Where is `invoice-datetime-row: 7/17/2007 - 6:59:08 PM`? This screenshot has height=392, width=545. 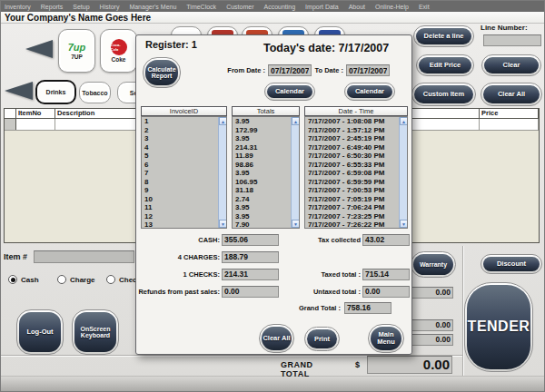 invoice-datetime-row: 7/17/2007 - 6:59:08 PM is located at coordinates (352, 173).